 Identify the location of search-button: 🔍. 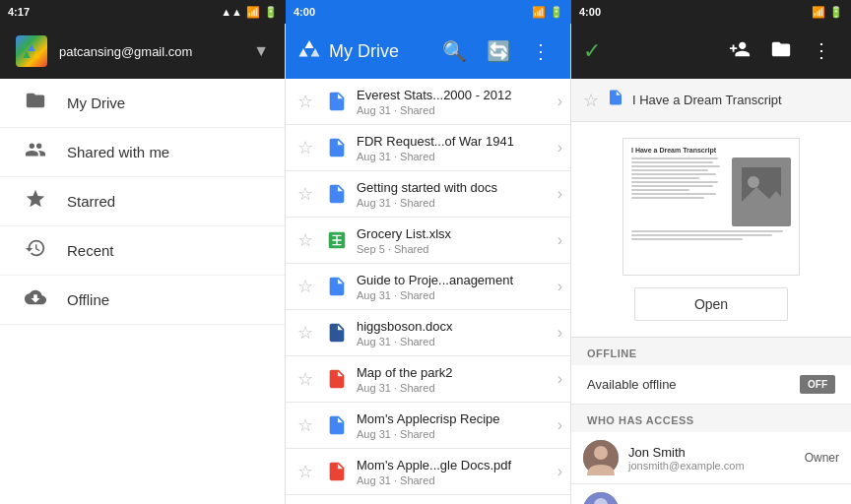
(455, 51).